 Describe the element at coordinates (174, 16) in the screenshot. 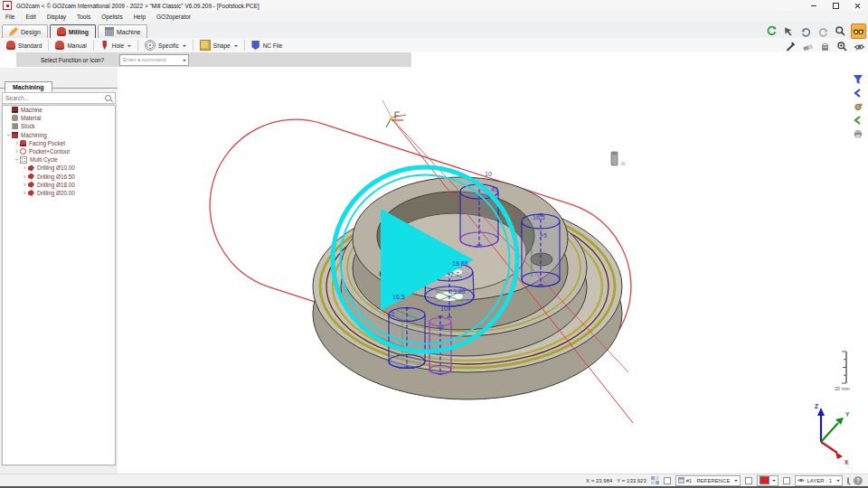

I see `menu-go2operator: GO2operator` at that location.